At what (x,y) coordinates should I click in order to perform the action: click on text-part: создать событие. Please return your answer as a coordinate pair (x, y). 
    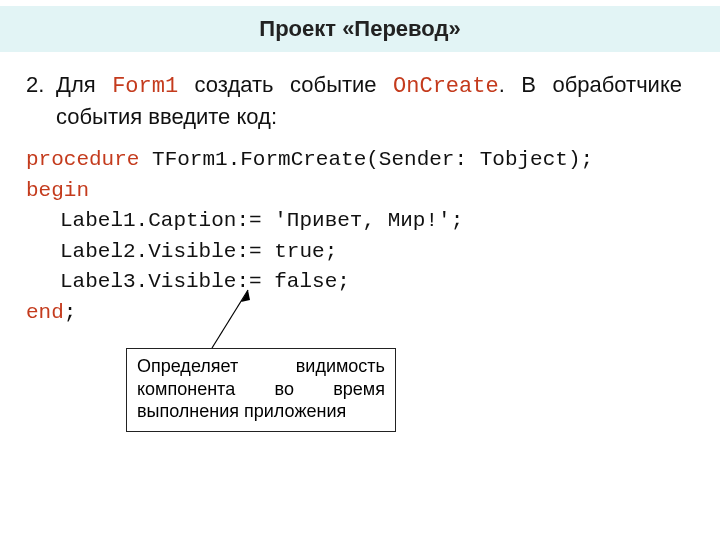
    Looking at the image, I should click on (286, 84).